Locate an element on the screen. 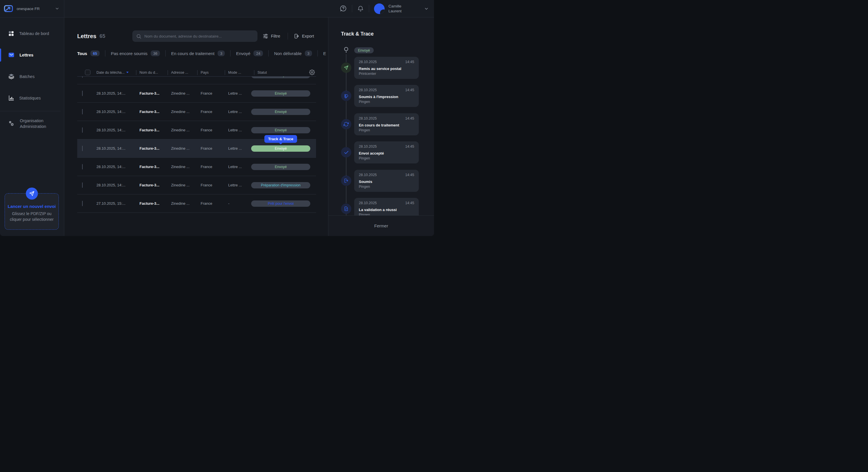  sidebar-item-label: Batches is located at coordinates (27, 77).